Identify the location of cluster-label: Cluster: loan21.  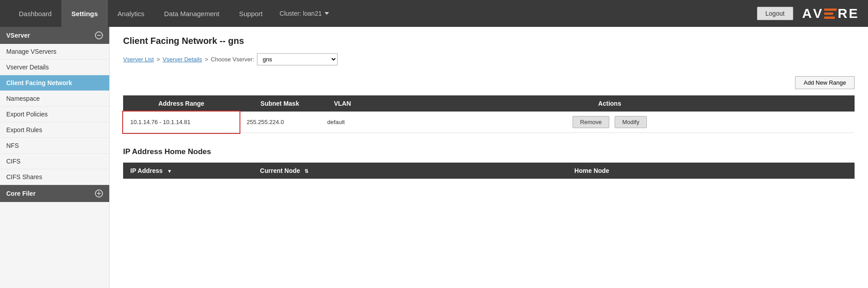
(301, 13).